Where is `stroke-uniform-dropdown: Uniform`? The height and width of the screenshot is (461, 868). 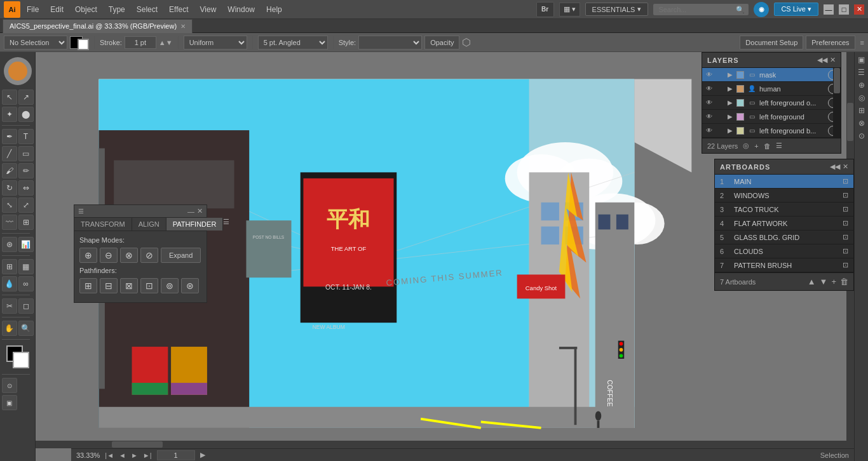
stroke-uniform-dropdown: Uniform is located at coordinates (215, 43).